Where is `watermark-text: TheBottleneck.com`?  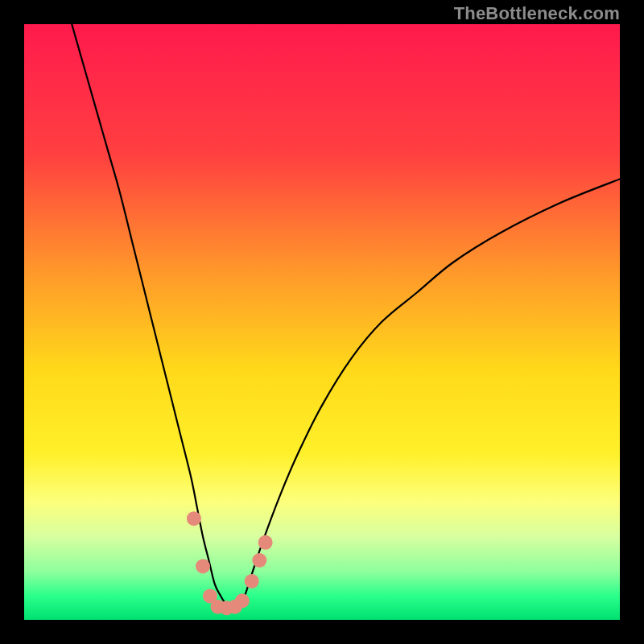 watermark-text: TheBottleneck.com is located at coordinates (537, 14).